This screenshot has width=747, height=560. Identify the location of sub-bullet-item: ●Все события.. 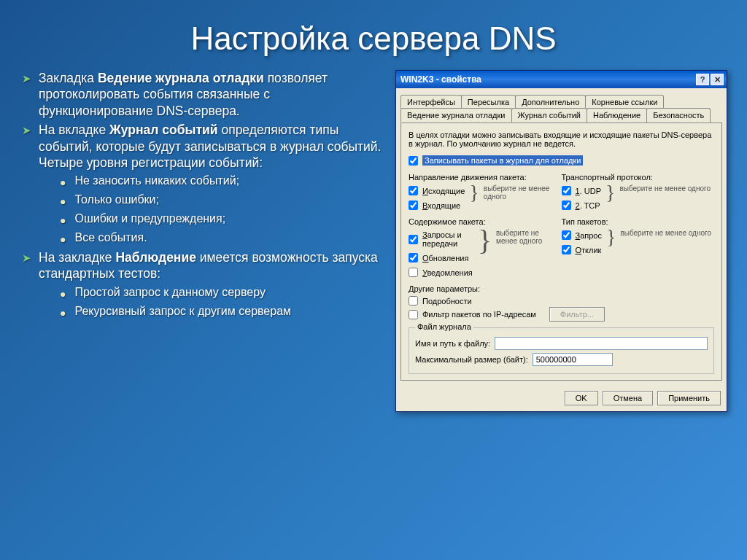
(223, 238).